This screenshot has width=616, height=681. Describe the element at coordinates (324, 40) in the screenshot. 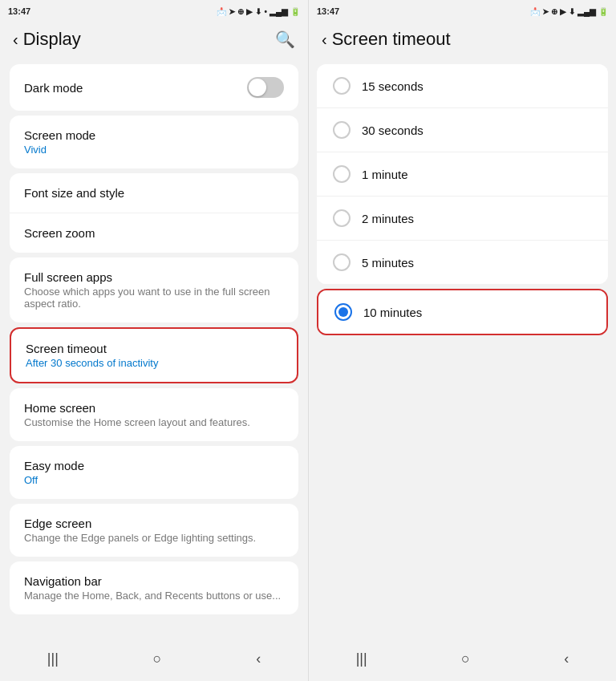

I see `back-button-right: ‹` at that location.